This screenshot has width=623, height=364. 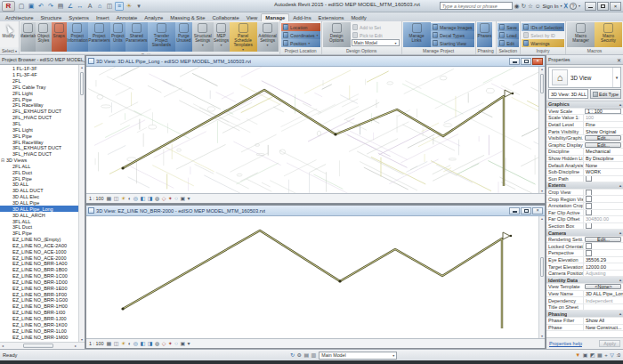 I want to click on purge-unused-button: Purge Unused, so click(x=183, y=37).